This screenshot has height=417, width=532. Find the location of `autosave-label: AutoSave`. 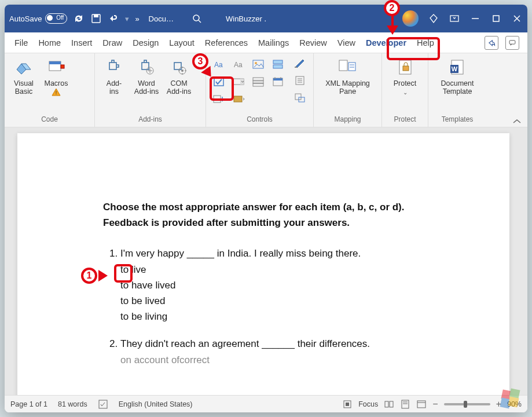

autosave-label: AutoSave is located at coordinates (25, 19).